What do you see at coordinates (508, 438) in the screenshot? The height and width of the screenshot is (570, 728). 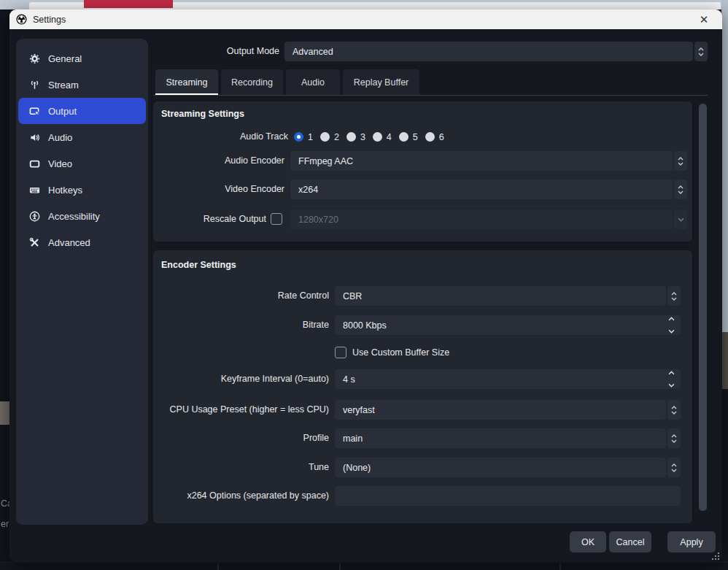 I see `profile-select: main` at bounding box center [508, 438].